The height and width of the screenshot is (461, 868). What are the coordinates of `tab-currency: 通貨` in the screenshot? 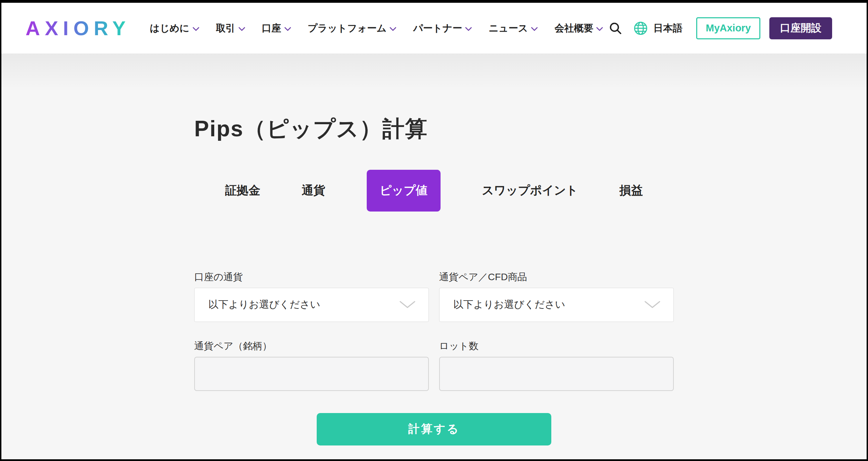 It's located at (314, 190).